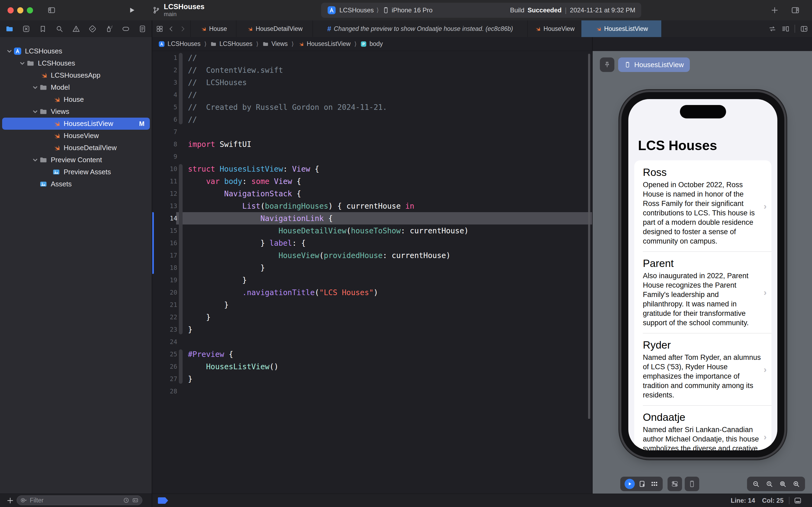 This screenshot has height=507, width=812. What do you see at coordinates (135, 500) in the screenshot?
I see `source-control-filter-icon` at bounding box center [135, 500].